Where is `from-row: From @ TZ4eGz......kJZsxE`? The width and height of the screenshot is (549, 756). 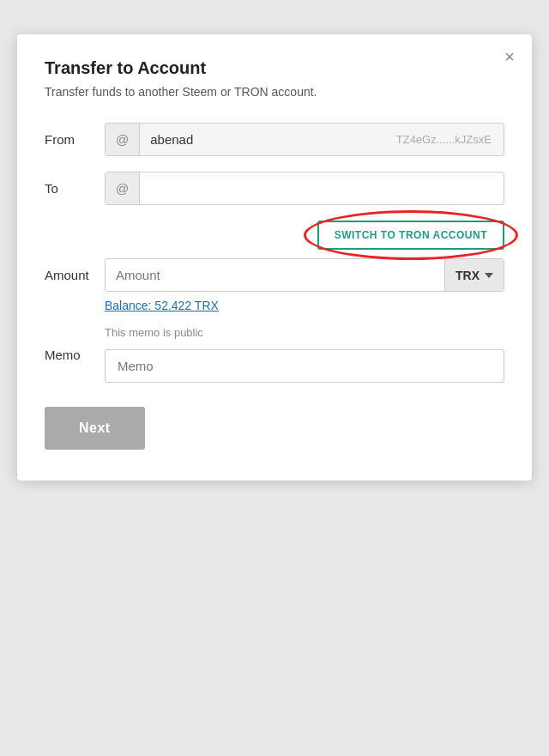 from-row: From @ TZ4eGz......kJZsxE is located at coordinates (274, 139).